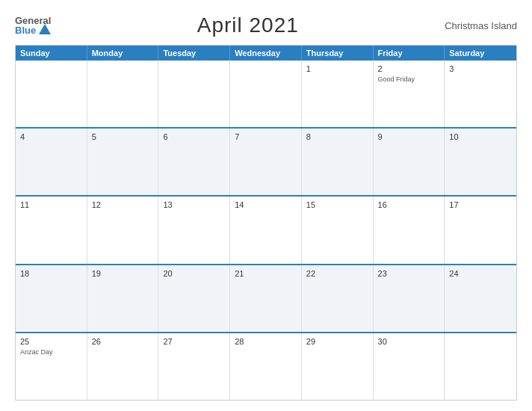 This screenshot has height=411, width=532. I want to click on day-number: 21, so click(266, 274).